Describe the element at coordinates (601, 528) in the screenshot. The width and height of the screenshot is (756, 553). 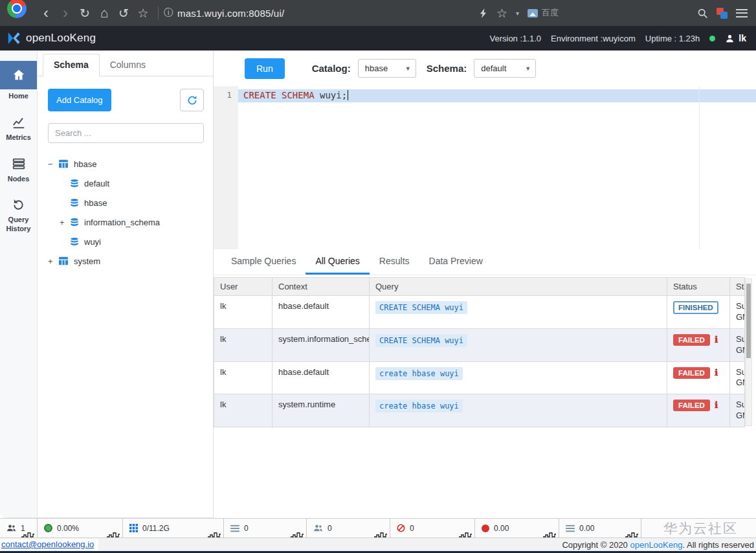
I see `metric-throughput: 0.00` at that location.